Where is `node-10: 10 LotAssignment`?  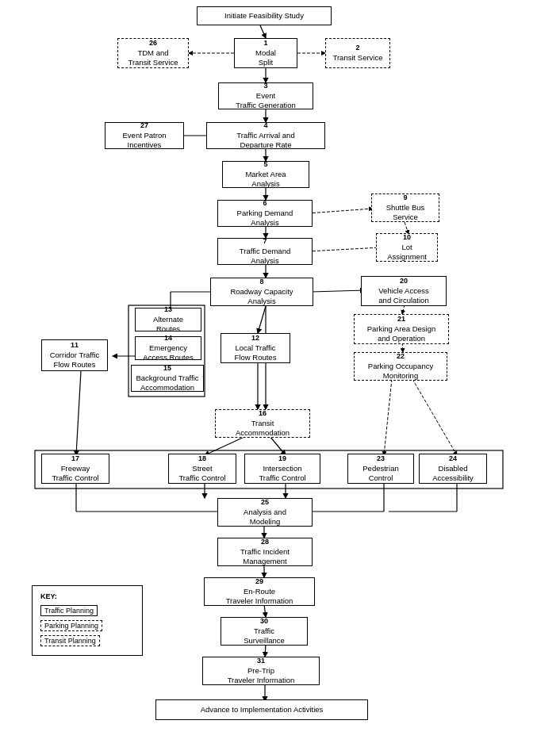 node-10: 10 LotAssignment is located at coordinates (407, 247).